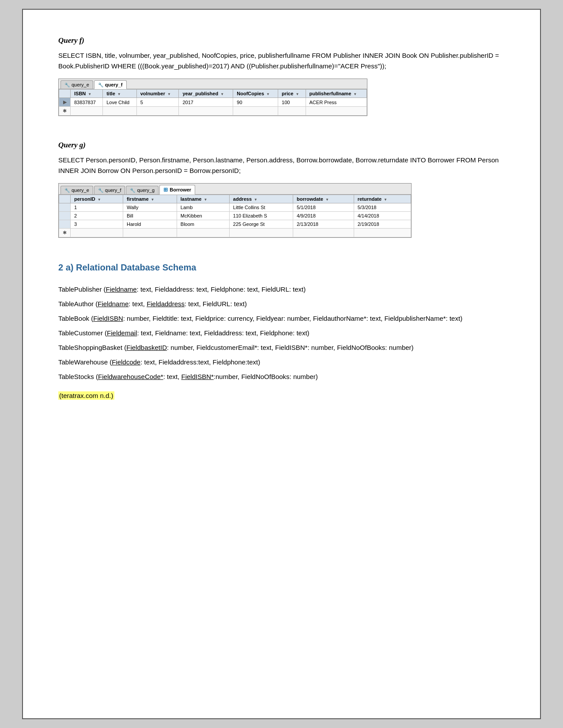 This screenshot has width=563, height=728. What do you see at coordinates (235, 189) in the screenshot?
I see `borrower-tabs: 🔧 query_e 🔧 query_f 🔧 query_g ⊞ Borrower` at bounding box center [235, 189].